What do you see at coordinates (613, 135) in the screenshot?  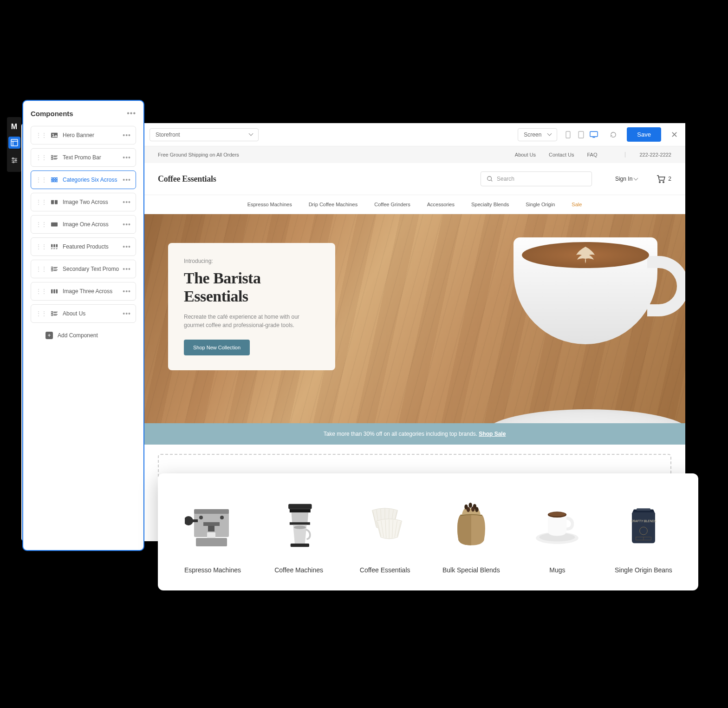 I see `refresh-button` at bounding box center [613, 135].